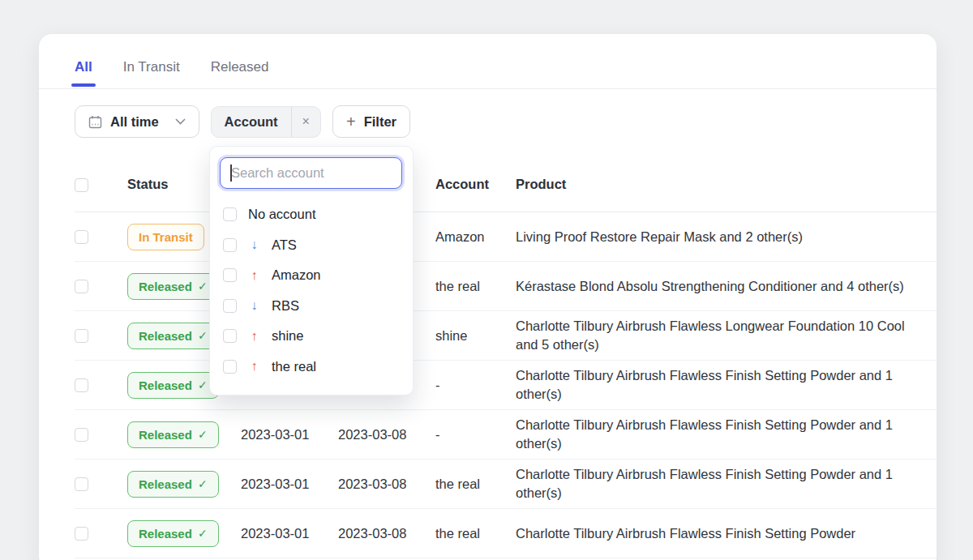  What do you see at coordinates (727, 185) in the screenshot?
I see `header-product: Product` at bounding box center [727, 185].